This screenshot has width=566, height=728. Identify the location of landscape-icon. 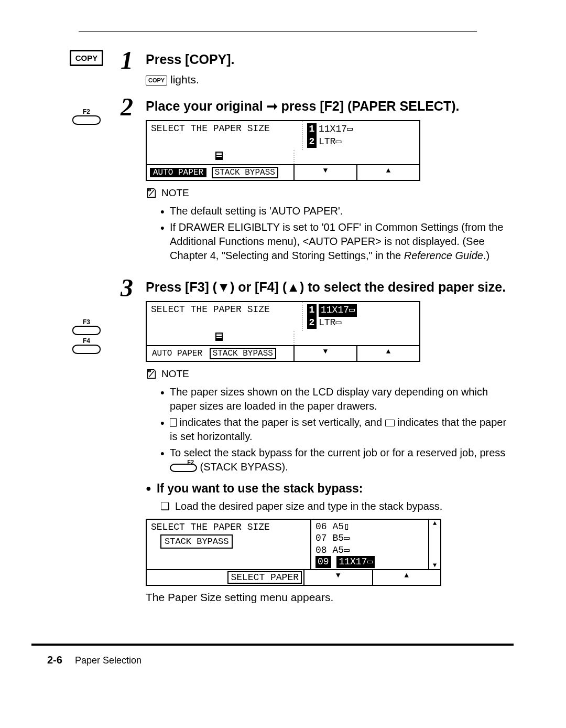
(390, 423).